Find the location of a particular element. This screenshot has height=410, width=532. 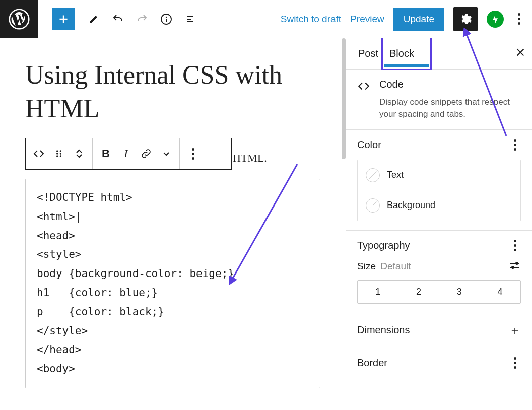

block-options-icon is located at coordinates (193, 154).